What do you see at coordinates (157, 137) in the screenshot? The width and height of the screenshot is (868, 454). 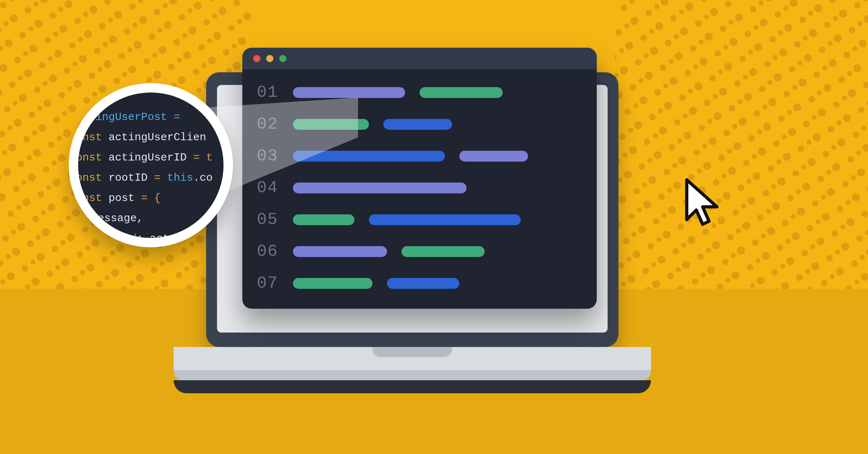 I see `code-ident: actingUserClien` at bounding box center [157, 137].